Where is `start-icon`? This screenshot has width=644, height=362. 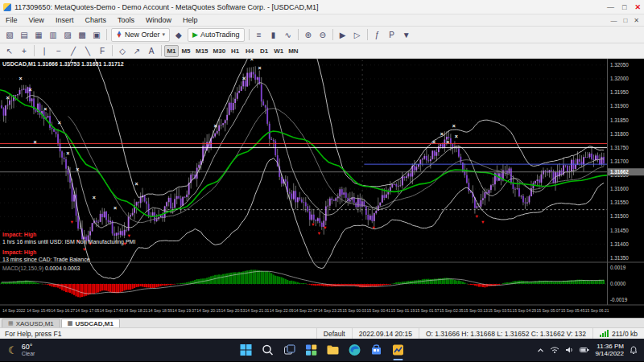 start-icon is located at coordinates (246, 350).